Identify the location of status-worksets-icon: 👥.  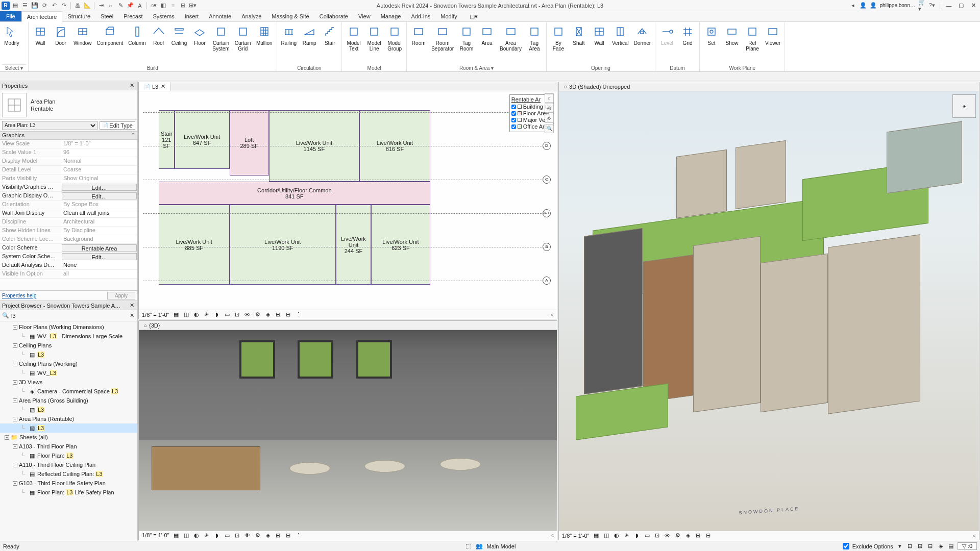
(479, 546).